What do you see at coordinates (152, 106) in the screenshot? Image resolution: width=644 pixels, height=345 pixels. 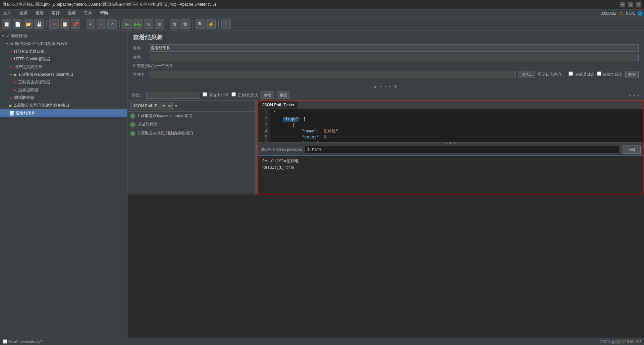 I see `view-selector: JSON Path Tester` at bounding box center [152, 106].